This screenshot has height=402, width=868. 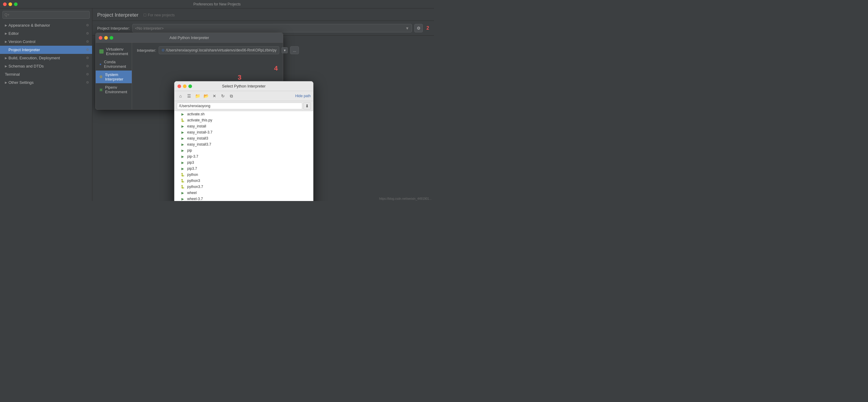 I want to click on file-name: wheel, so click(x=192, y=193).